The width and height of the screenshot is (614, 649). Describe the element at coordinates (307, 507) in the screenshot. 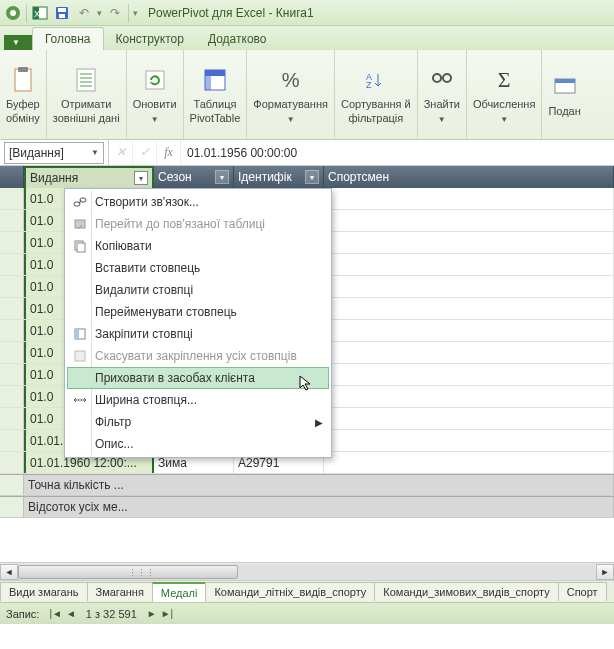

I see `summary-row: Відсоток усіх ме...` at that location.